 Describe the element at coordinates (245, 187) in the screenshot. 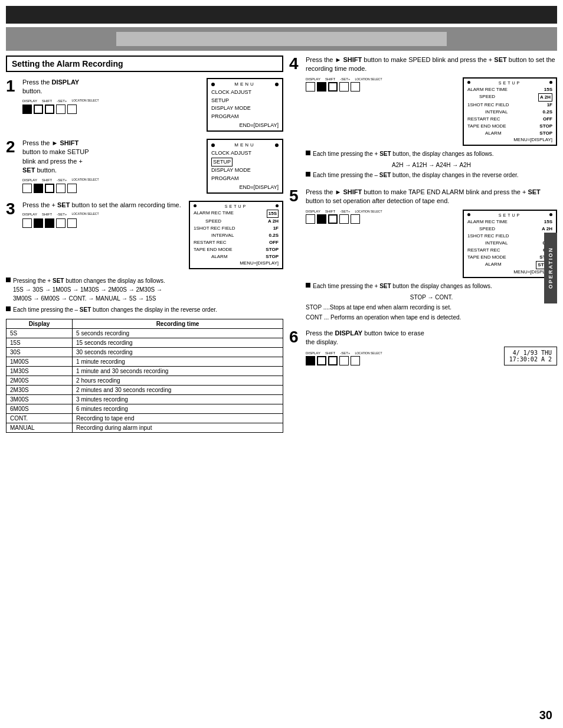

I see `menu-end-2: END=[DISPLAY]` at that location.